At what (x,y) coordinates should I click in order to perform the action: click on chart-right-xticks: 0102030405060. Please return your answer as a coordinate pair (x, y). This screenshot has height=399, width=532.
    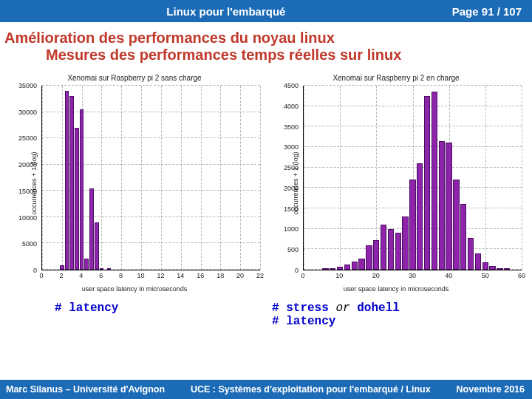
    Looking at the image, I should click on (412, 276).